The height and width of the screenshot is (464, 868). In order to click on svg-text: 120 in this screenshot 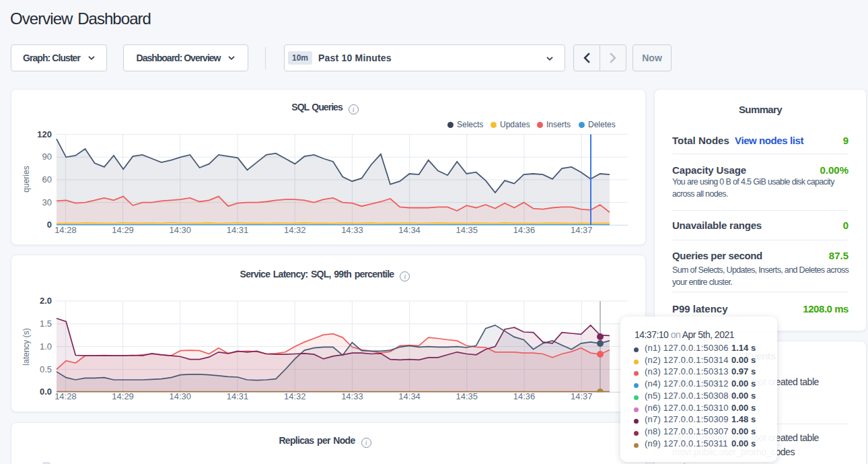, I will do `click(44, 135)`.